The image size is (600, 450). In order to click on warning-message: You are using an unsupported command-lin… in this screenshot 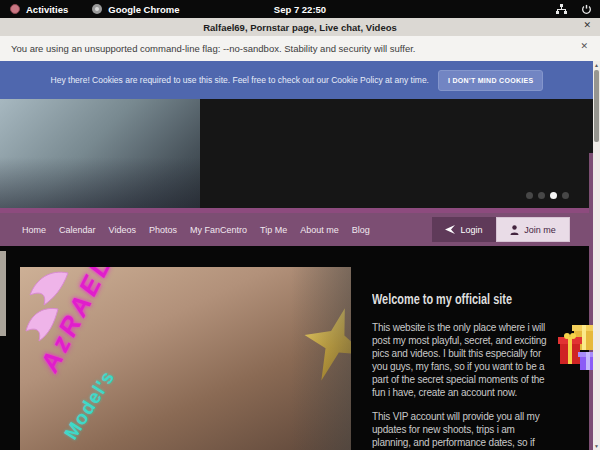, I will do `click(214, 48)`.